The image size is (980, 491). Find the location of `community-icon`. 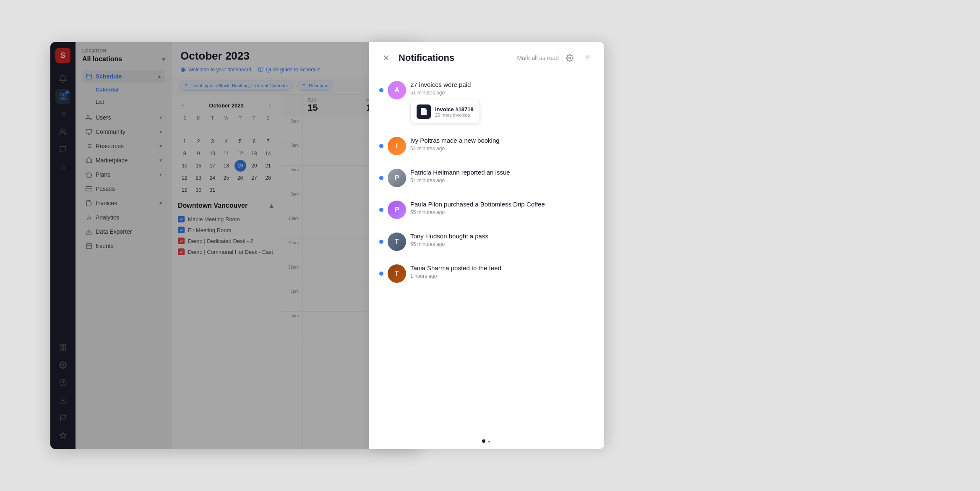

community-icon is located at coordinates (63, 149).